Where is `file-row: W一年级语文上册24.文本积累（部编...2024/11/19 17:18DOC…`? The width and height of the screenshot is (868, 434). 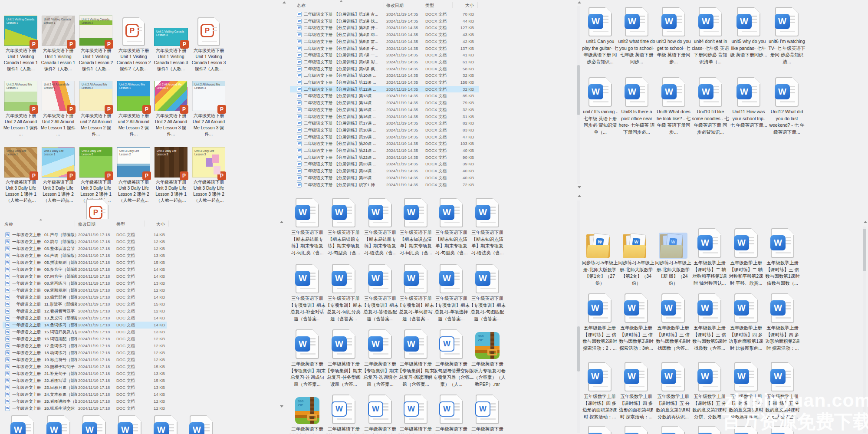 file-row: W一年级语文上册24.文本积累（部编...2024/11/19 17:18DOC… is located at coordinates (85, 395).